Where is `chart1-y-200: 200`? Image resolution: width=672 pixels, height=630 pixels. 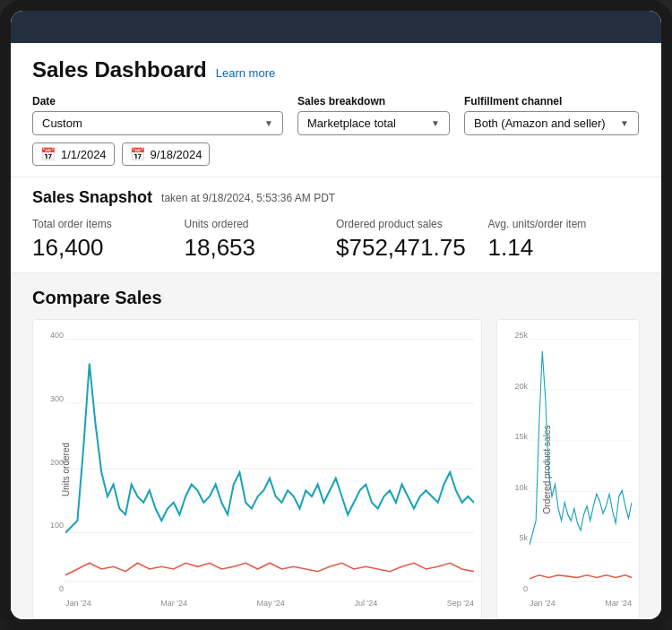
chart1-y-200: 200 is located at coordinates (51, 462).